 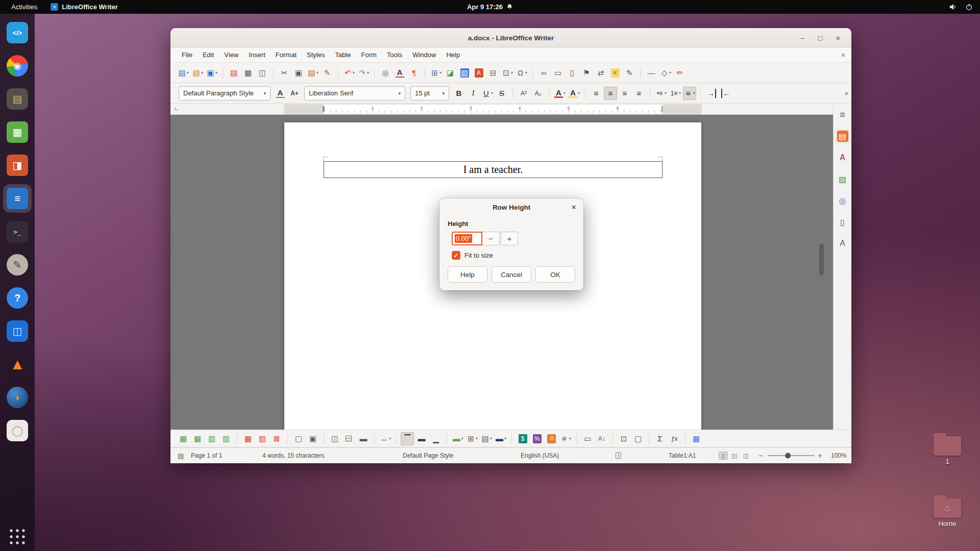 What do you see at coordinates (761, 456) in the screenshot?
I see `zoom-out-button: −` at bounding box center [761, 456].